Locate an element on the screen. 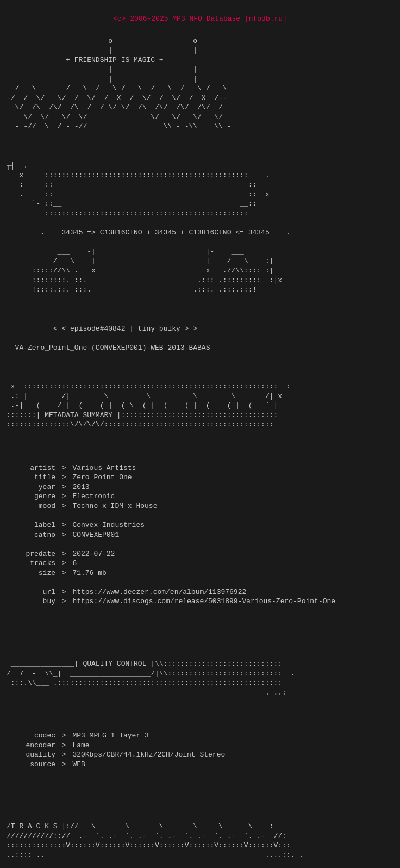  meta-key-url: url is located at coordinates (31, 592).